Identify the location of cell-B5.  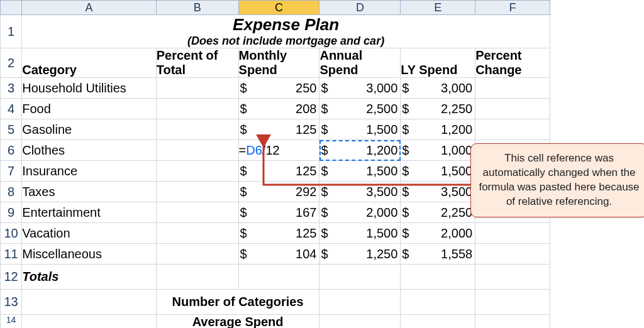
(197, 129).